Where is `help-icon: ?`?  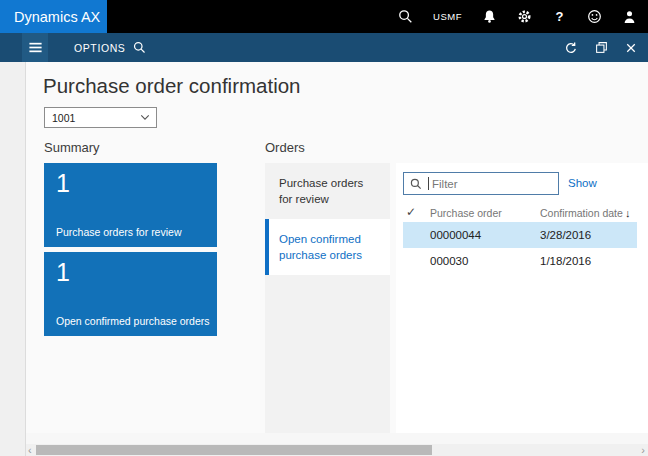
help-icon: ? is located at coordinates (560, 17).